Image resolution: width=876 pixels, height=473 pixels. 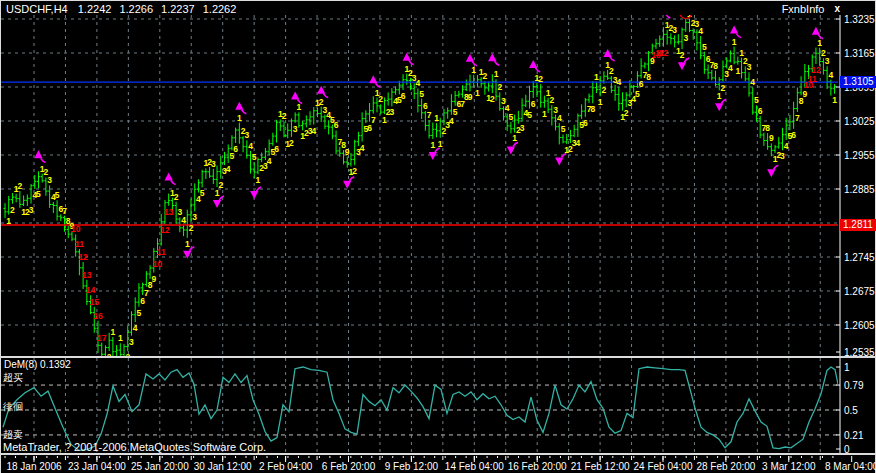 What do you see at coordinates (223, 466) in the screenshot?
I see `time-axis-label: 30 Jan 12:00` at bounding box center [223, 466].